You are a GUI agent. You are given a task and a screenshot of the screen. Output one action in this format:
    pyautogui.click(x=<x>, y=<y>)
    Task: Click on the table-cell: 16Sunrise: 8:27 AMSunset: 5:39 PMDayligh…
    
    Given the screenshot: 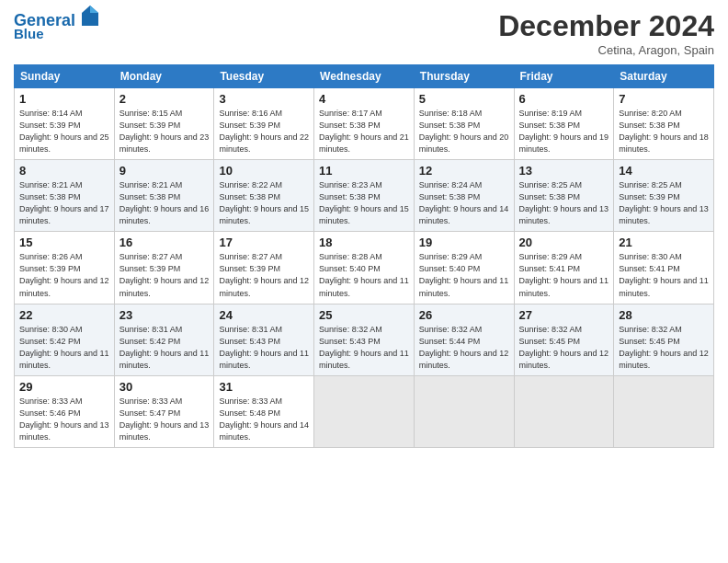 What is the action you would take?
    pyautogui.click(x=164, y=268)
    